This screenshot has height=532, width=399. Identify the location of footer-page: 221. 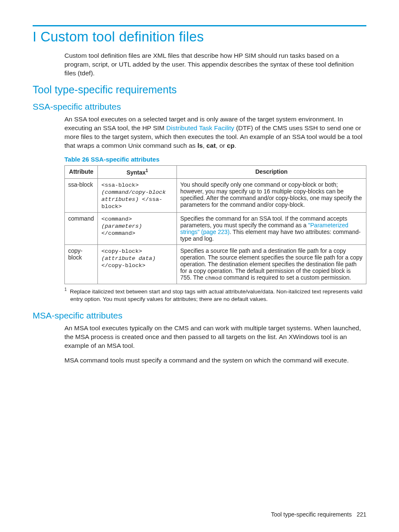
(361, 514).